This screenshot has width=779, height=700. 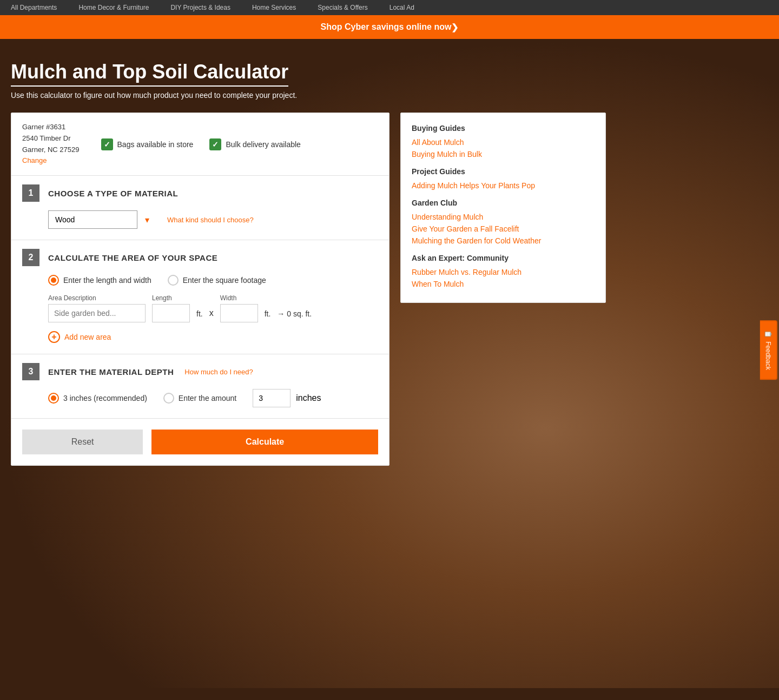 What do you see at coordinates (133, 257) in the screenshot?
I see `step2-title: CALCULATE THE AREA OF YOUR SPACE` at bounding box center [133, 257].